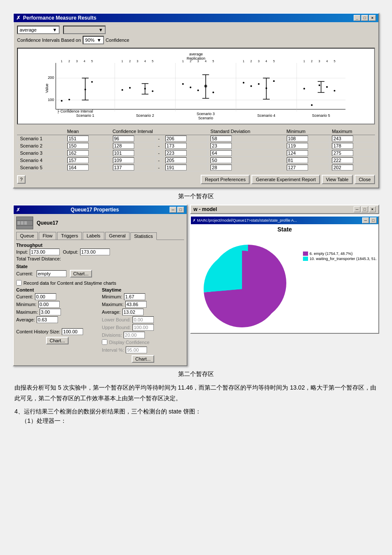 The height and width of the screenshot is (555, 392). What do you see at coordinates (365, 179) in the screenshot?
I see `close-btn: Close` at bounding box center [365, 179].